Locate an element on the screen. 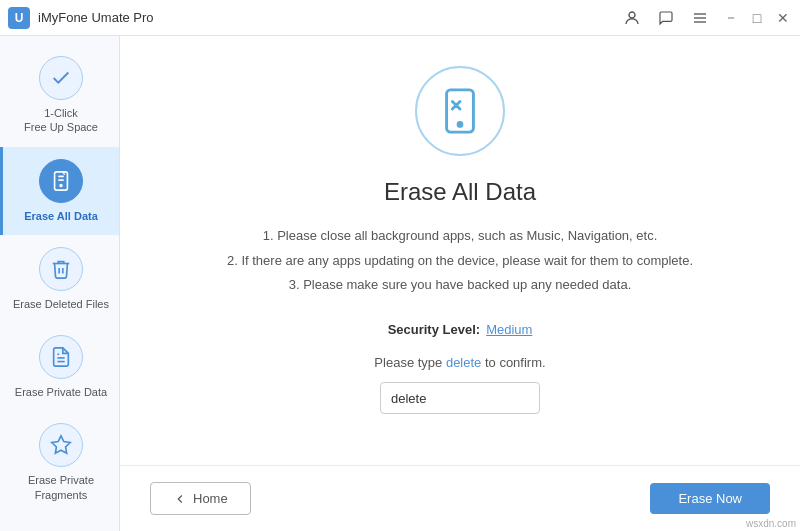 The image size is (800, 531). sidebar-item-erase-private-data: Erase Private Data is located at coordinates (60, 367).